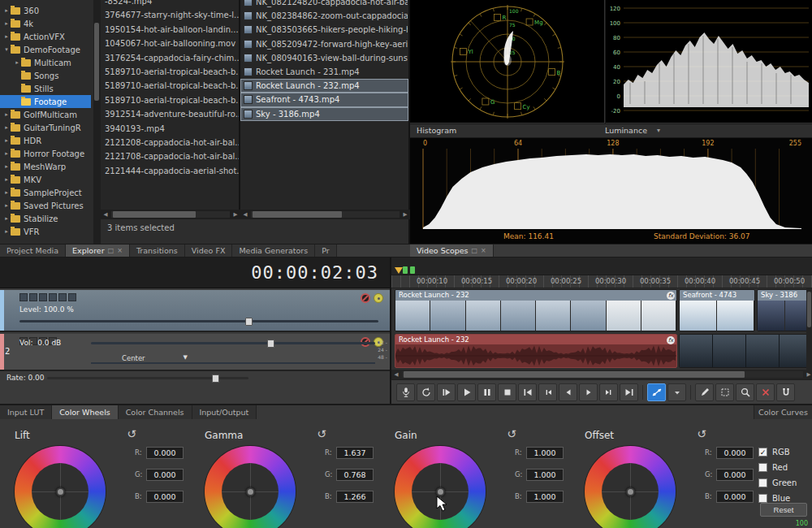 This screenshot has width=812, height=528. Describe the element at coordinates (45, 206) in the screenshot. I see `tree-item-saved-pictures: ▸Saved Pictures` at that location.